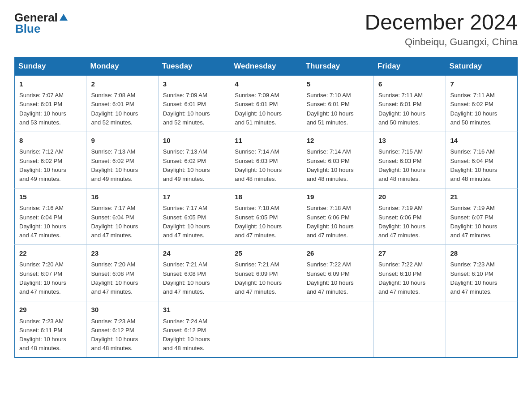 Image resolution: width=532 pixels, height=411 pixels. I want to click on day-number: 11, so click(266, 141).